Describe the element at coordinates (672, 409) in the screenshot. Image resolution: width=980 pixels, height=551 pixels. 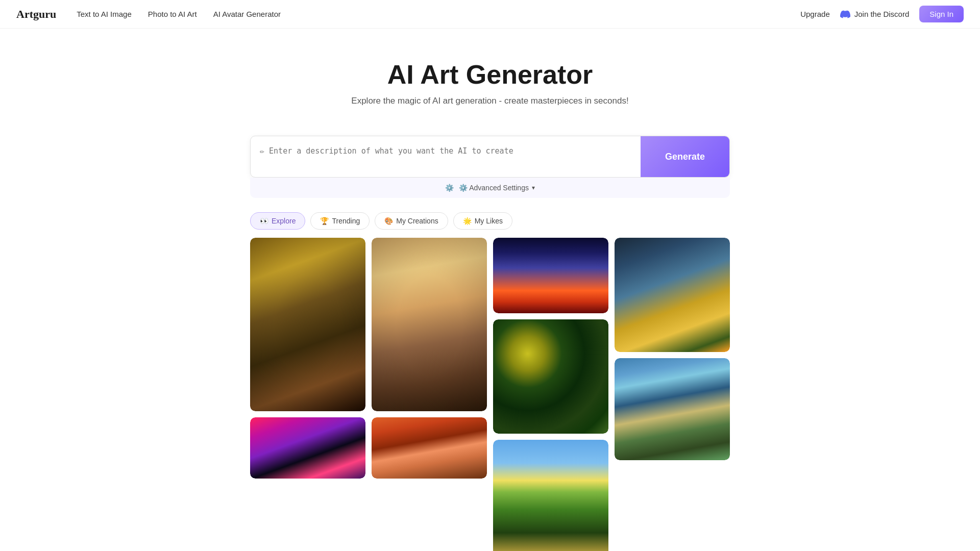
I see `gallery-item-mountain-lake` at that location.